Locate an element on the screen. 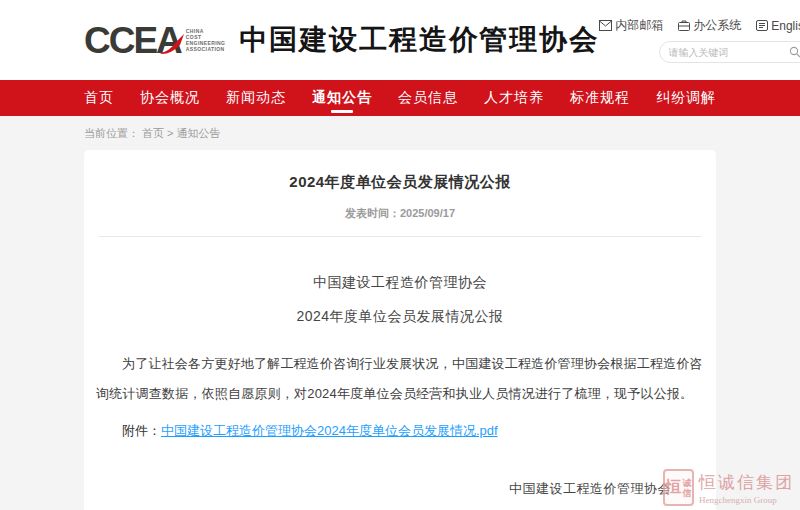 The width and height of the screenshot is (800, 510). link-internal-mail: 内部邮箱 is located at coordinates (631, 26).